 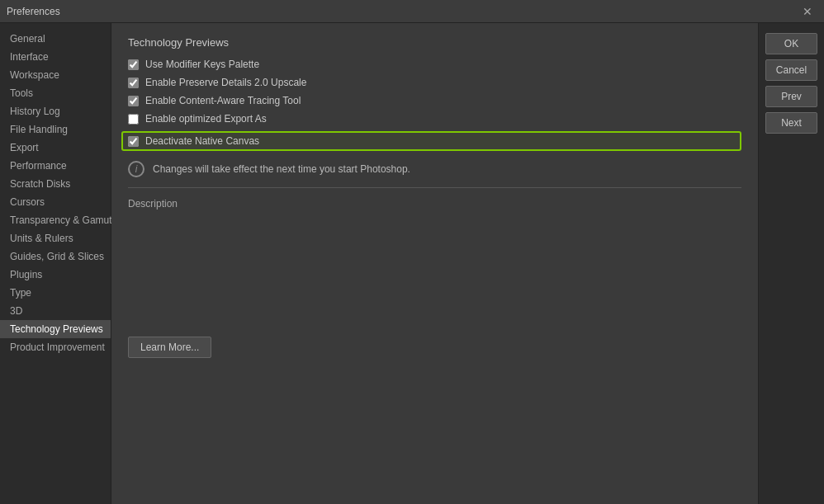 What do you see at coordinates (791, 44) in the screenshot?
I see `ok-button: OK` at bounding box center [791, 44].